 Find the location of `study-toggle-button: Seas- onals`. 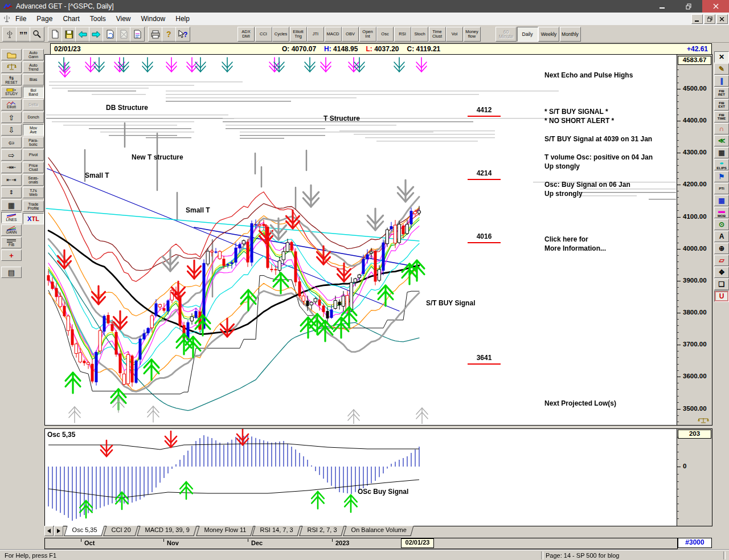

study-toggle-button: Seas- onals is located at coordinates (33, 180).